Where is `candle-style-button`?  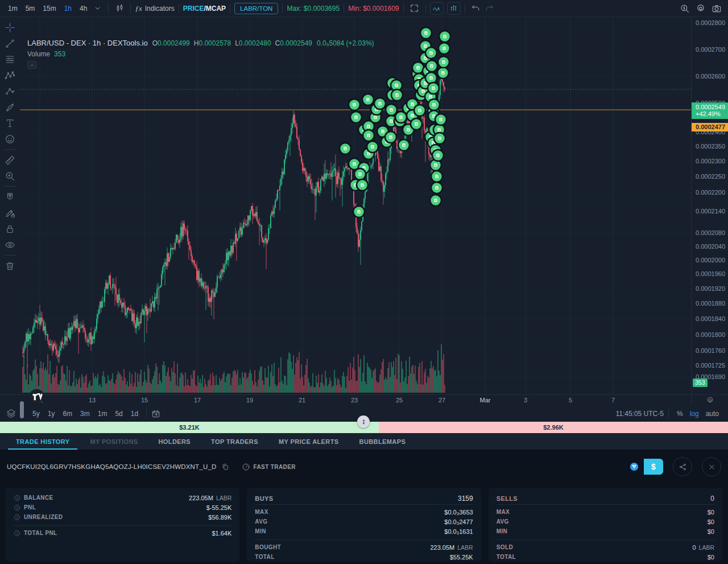
candle-style-button is located at coordinates (119, 9).